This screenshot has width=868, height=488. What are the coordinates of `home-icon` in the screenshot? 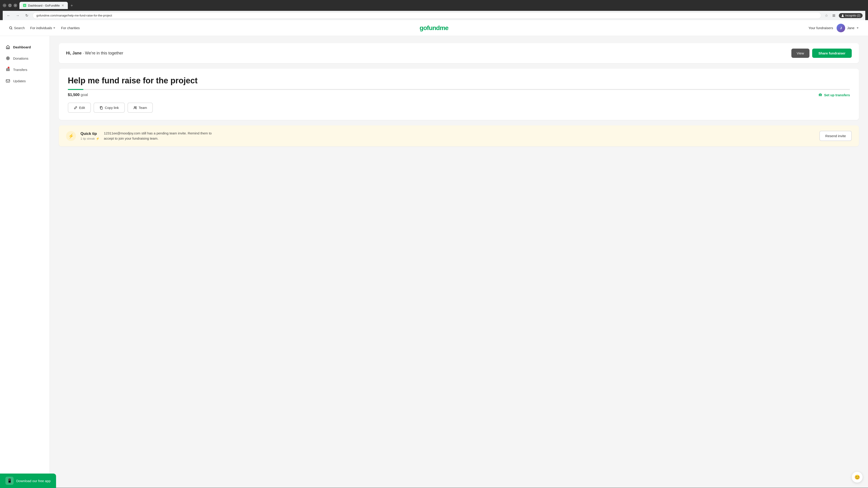 It's located at (8, 47).